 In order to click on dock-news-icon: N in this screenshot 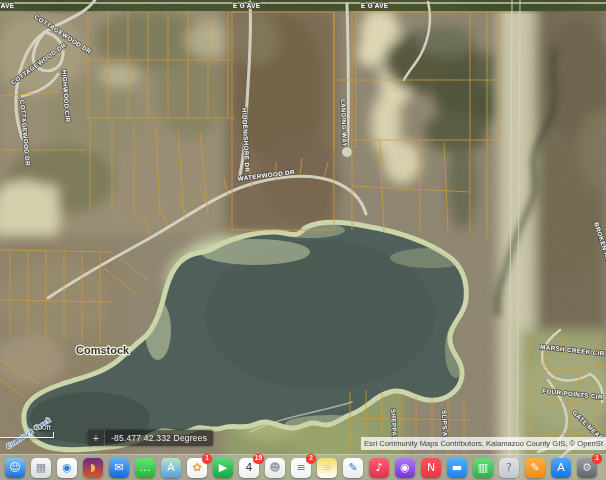, I will do `click(431, 468)`.